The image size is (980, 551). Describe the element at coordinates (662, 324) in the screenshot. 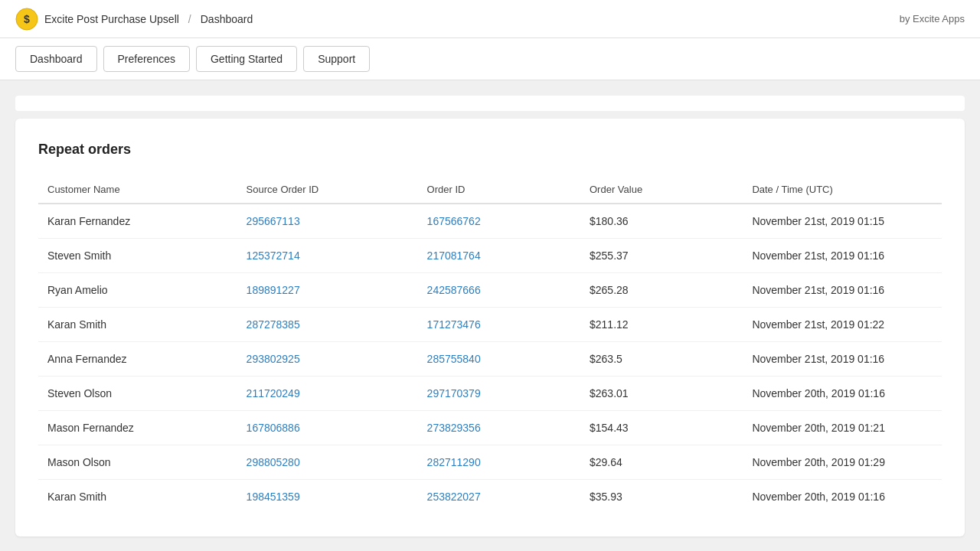

I see `cell-order-value: $211.12` at that location.